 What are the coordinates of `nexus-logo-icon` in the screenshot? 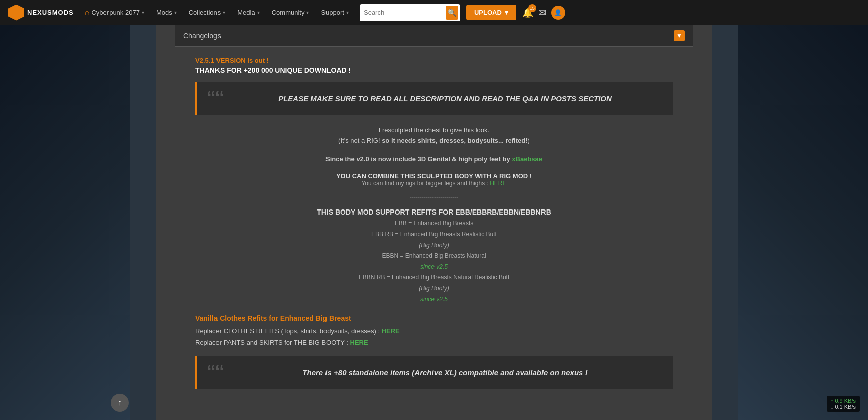 It's located at (16, 13).